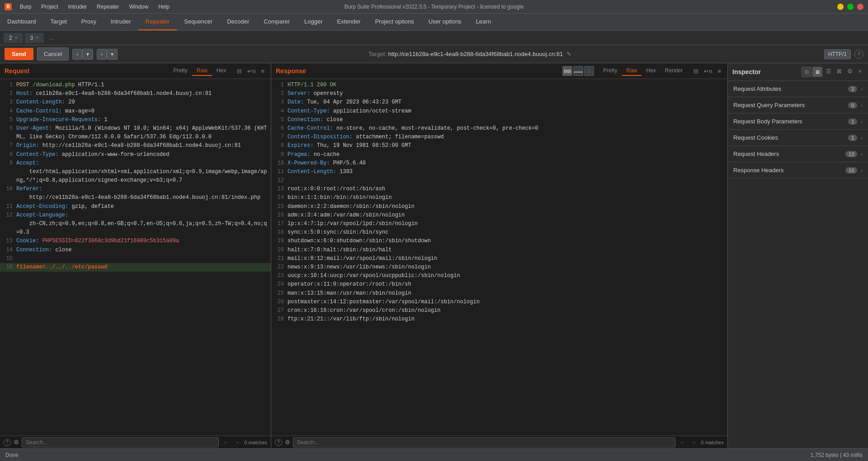 The height and width of the screenshot is (461, 868). Describe the element at coordinates (798, 89) in the screenshot. I see `inspector-section-request-attributes-header: Request Attributes 2 ›` at that location.